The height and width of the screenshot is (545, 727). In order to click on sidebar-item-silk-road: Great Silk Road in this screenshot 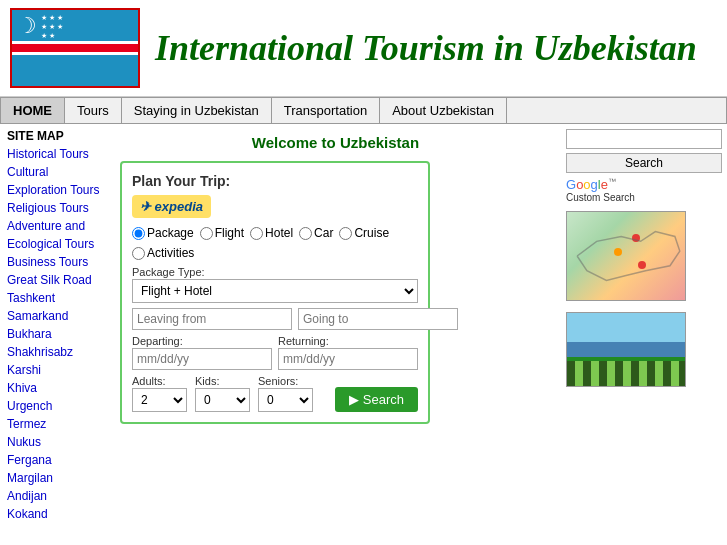, I will do `click(55, 280)`.